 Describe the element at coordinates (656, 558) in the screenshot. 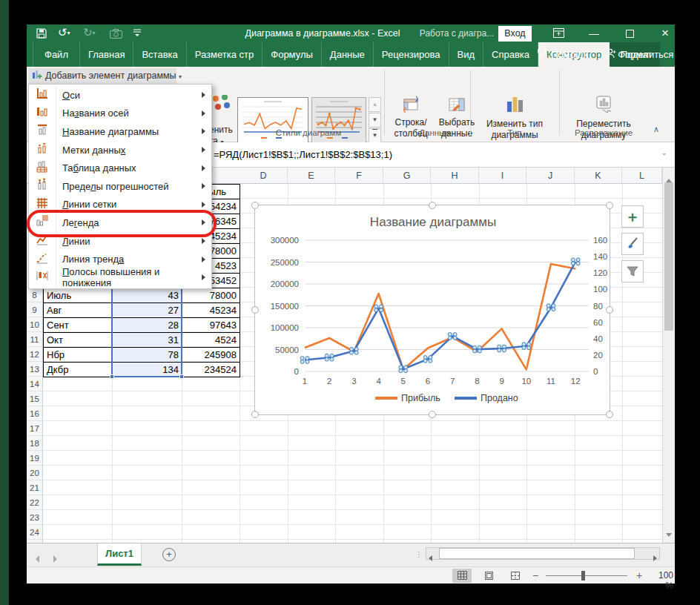

I see `scroll-right-icon` at that location.